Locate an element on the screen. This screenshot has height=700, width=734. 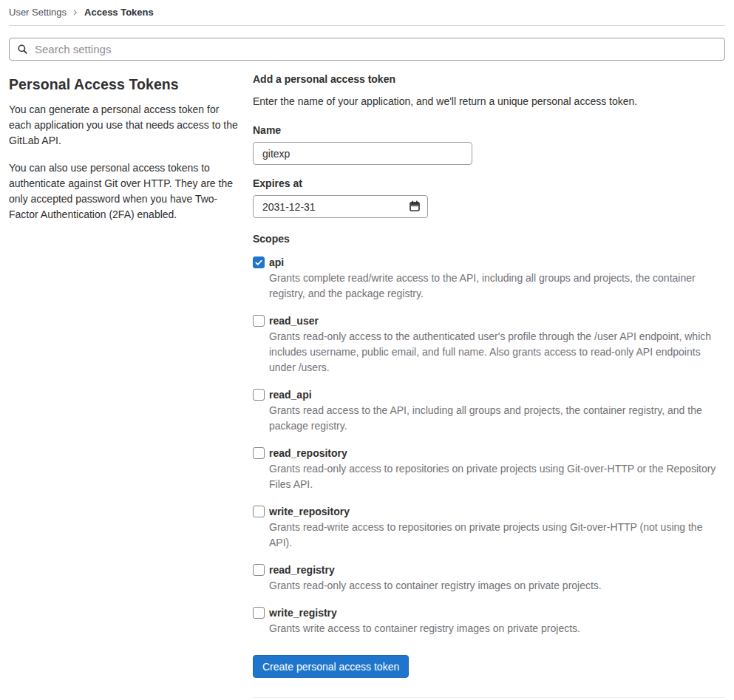
scope-row: read_api Grants read access to the API, … is located at coordinates (489, 411).